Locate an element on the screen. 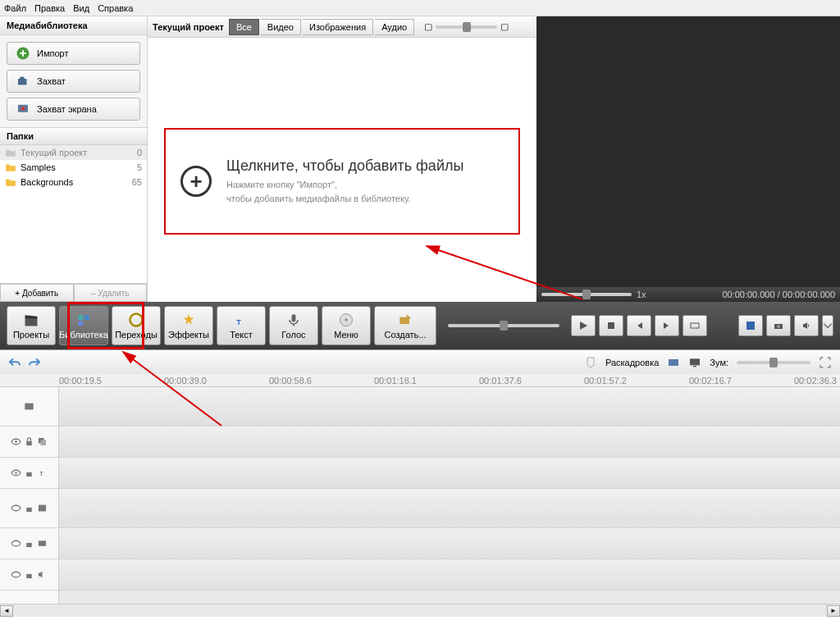 This screenshot has height=625, width=840. delete-folder-button: – Удалить is located at coordinates (111, 293).